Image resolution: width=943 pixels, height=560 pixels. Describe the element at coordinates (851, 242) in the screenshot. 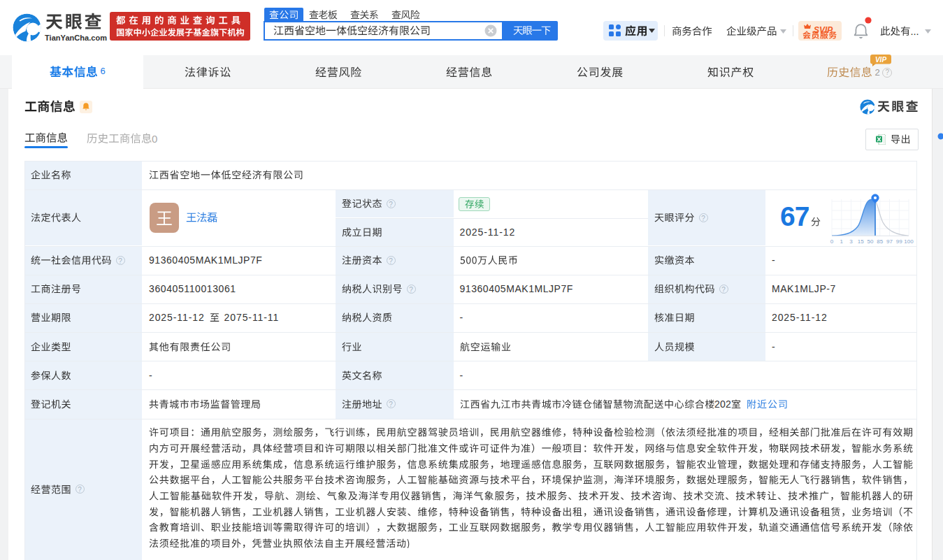

I see `svg-text: 3` at that location.